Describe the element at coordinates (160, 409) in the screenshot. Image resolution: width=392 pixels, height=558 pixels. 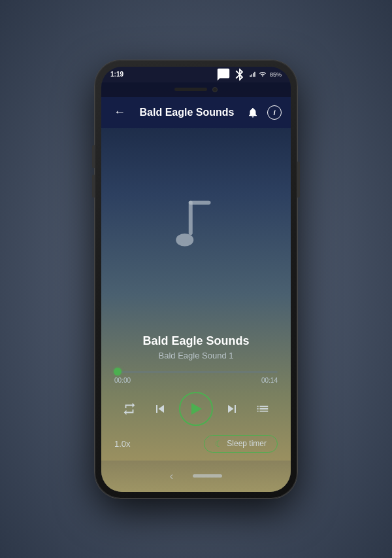
I see `skip-prev-icon` at that location.